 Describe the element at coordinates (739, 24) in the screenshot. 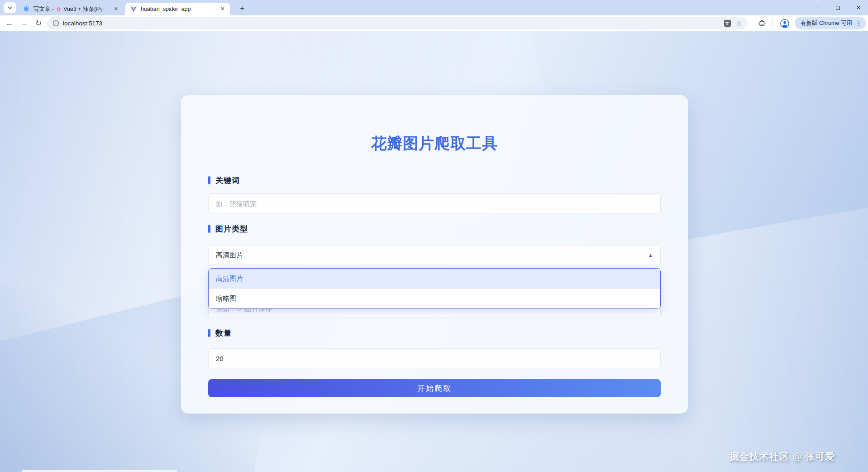

I see `bookmark-star-button: ☆` at that location.